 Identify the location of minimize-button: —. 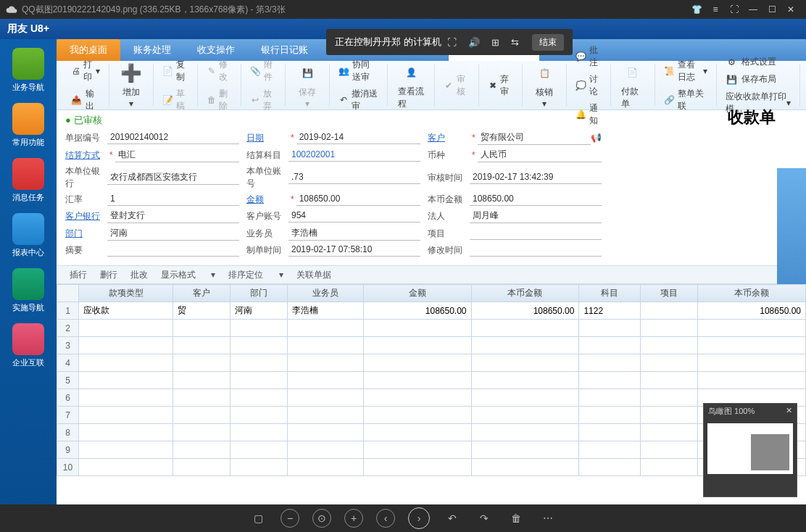
(753, 9).